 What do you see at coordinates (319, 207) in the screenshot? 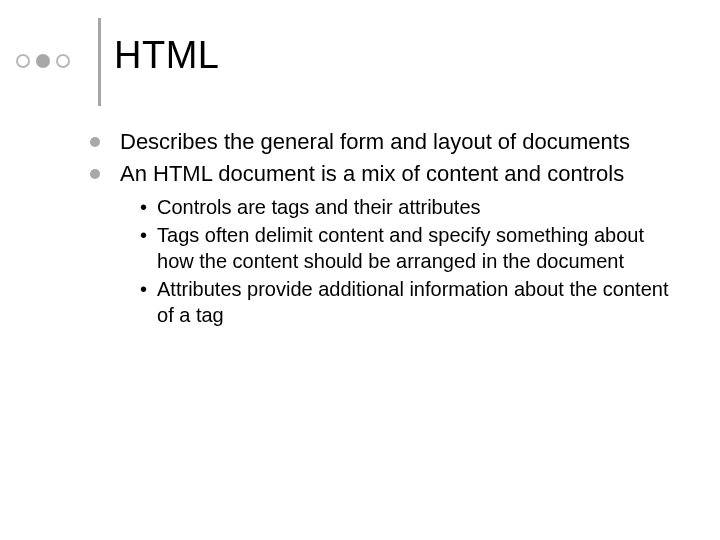
I see `list-item-text: Controls are tags and their attributes` at bounding box center [319, 207].